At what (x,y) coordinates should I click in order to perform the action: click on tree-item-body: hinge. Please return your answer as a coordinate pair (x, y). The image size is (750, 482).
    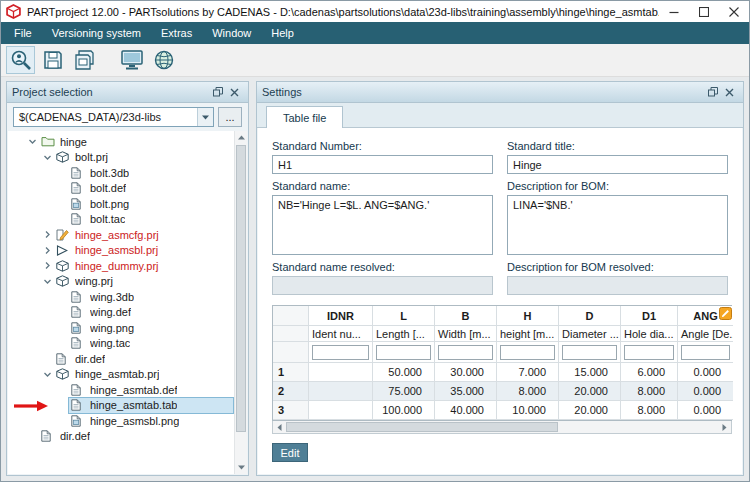
    Looking at the image, I should click on (136, 142).